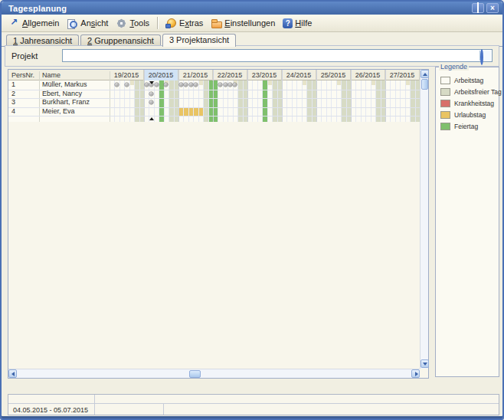 This screenshot has width=504, height=420. I want to click on row-name: Meier, Eva, so click(58, 112).